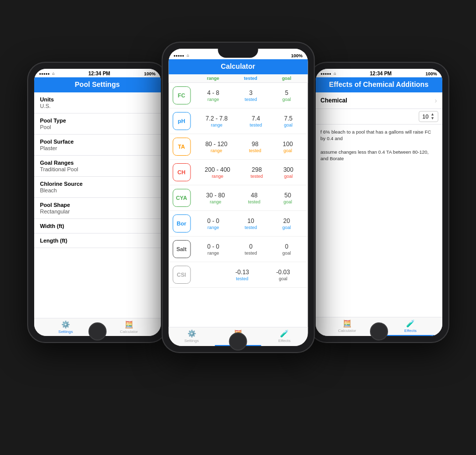 This screenshot has width=476, height=455. Describe the element at coordinates (256, 122) in the screenshot. I see `ph-tested-col: 7.4 tested` at that location.